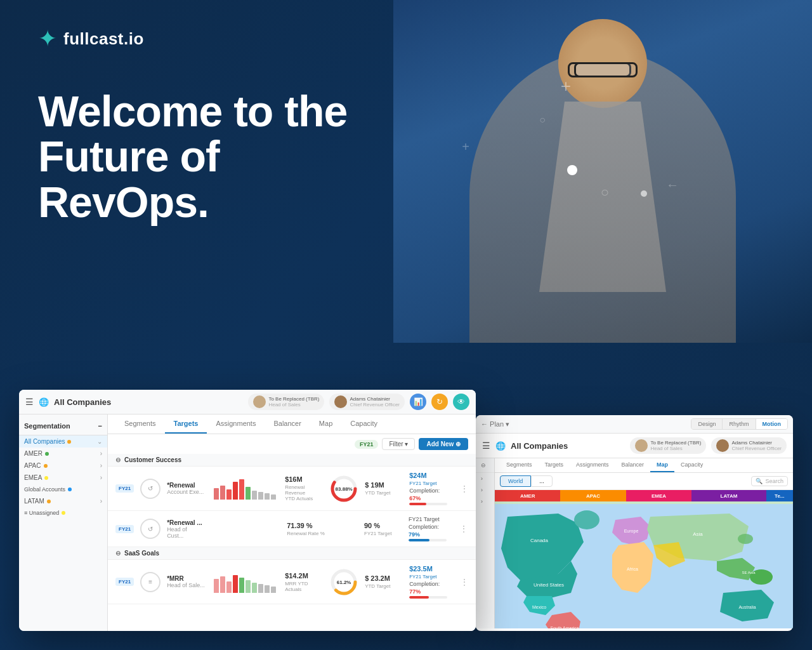 The height and width of the screenshot is (650, 812). Describe the element at coordinates (501, 446) in the screenshot. I see `sec-globe-icon: 🌐` at that location.